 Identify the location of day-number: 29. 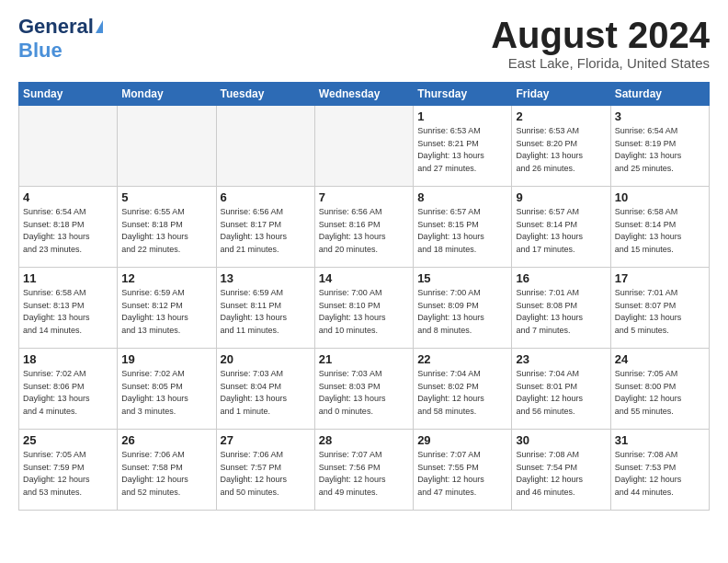
(462, 440).